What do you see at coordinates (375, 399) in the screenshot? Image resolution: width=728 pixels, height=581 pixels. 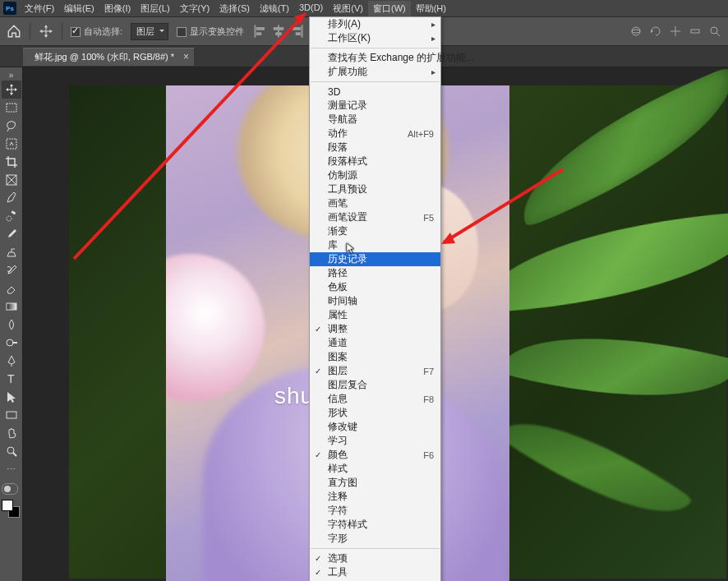 I see `menu-item: 信息F8` at bounding box center [375, 399].